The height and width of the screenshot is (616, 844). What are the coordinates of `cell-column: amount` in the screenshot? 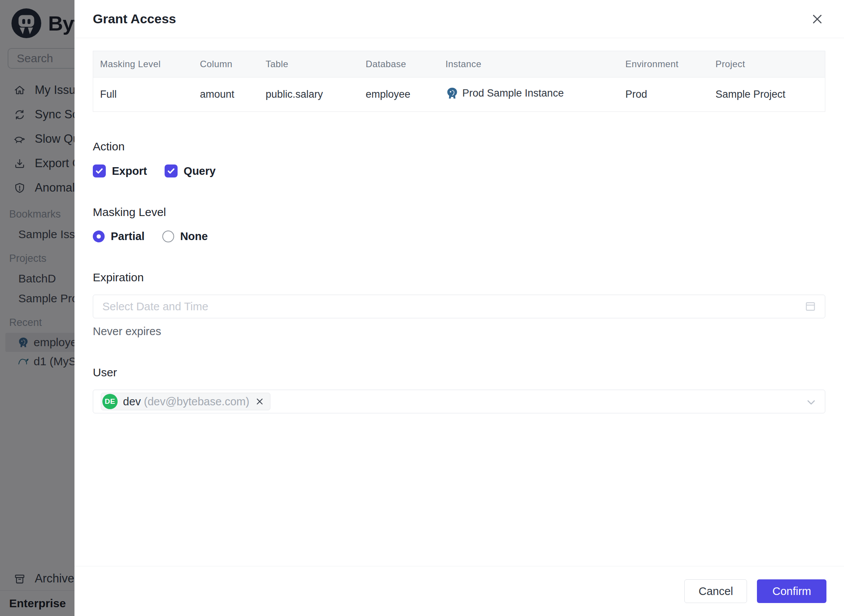 It's located at (226, 95).